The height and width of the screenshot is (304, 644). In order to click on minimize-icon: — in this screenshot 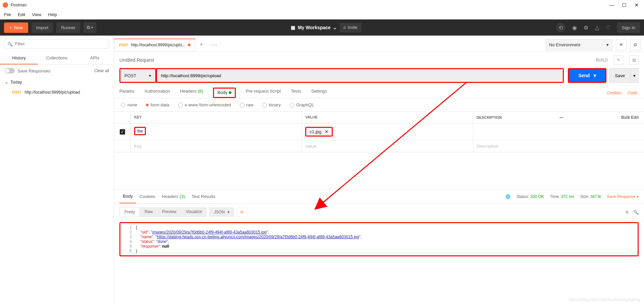, I will do `click(612, 5)`.